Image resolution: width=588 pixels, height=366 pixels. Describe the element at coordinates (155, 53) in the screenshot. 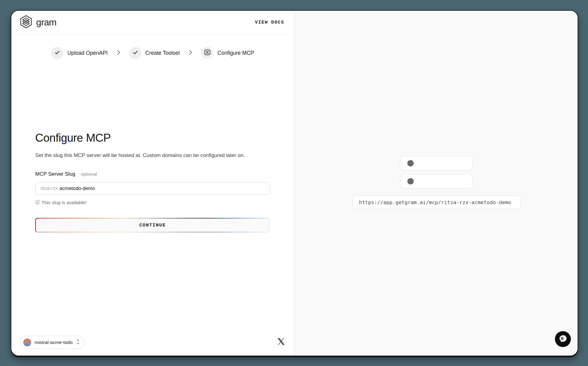

I see `stepper-step-create-toolset: Create Toolset` at that location.